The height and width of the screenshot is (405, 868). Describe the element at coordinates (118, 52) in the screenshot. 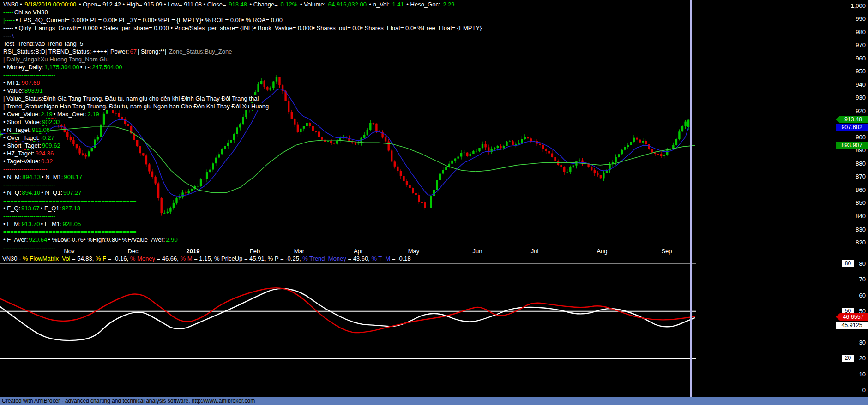

I see `overlay-line-6: RSI_Status:B:D| TREND_Status:-++++| Powe…` at that location.